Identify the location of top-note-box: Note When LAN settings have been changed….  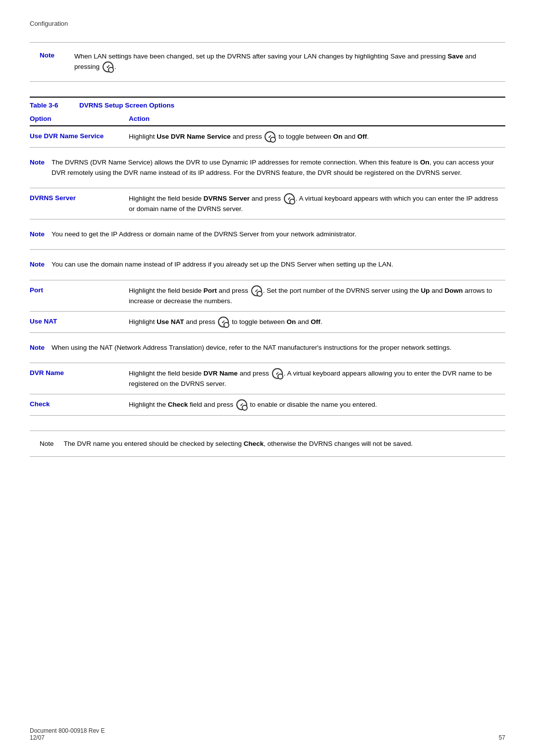
(268, 62).